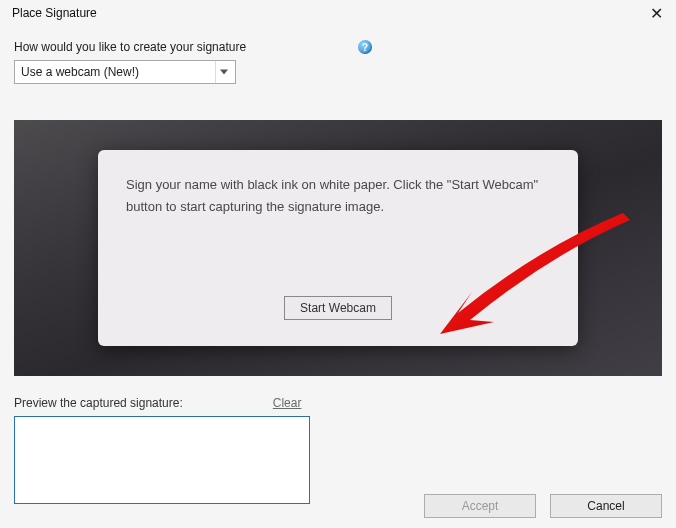 The height and width of the screenshot is (528, 676). What do you see at coordinates (338, 403) in the screenshot?
I see `preview-header-row: Preview the captured signature: Clear` at bounding box center [338, 403].